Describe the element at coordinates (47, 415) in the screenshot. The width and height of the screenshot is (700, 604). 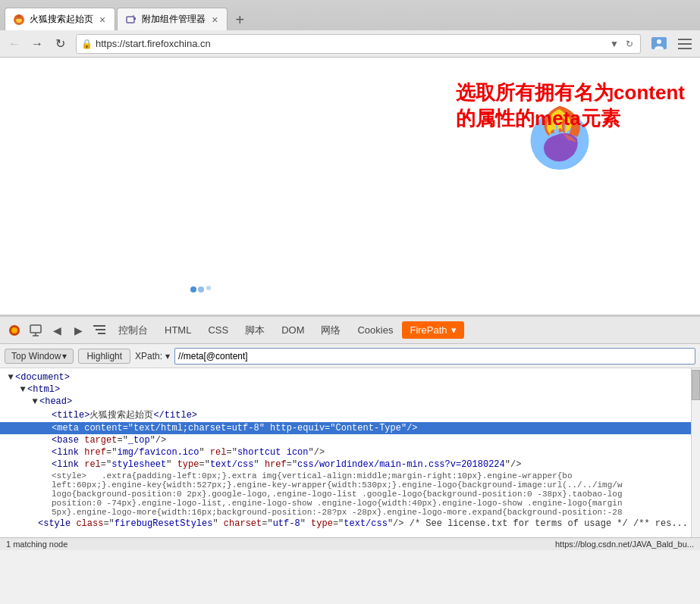
I see `tree-toggle-title` at that location.